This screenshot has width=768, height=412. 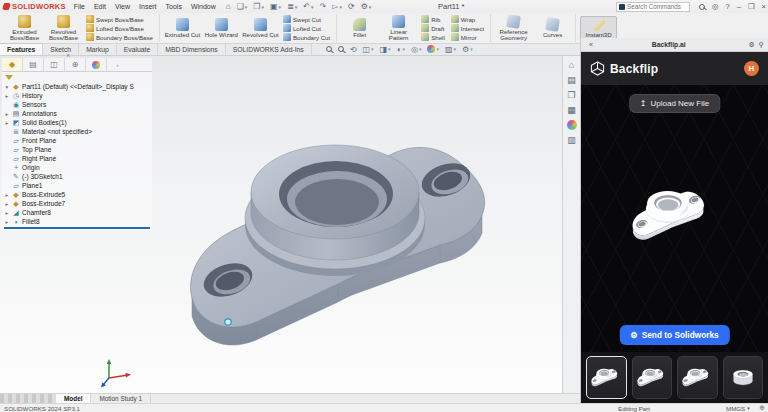 What do you see at coordinates (77, 96) in the screenshot?
I see `tree-item-history: ▸◷History` at bounding box center [77, 96].